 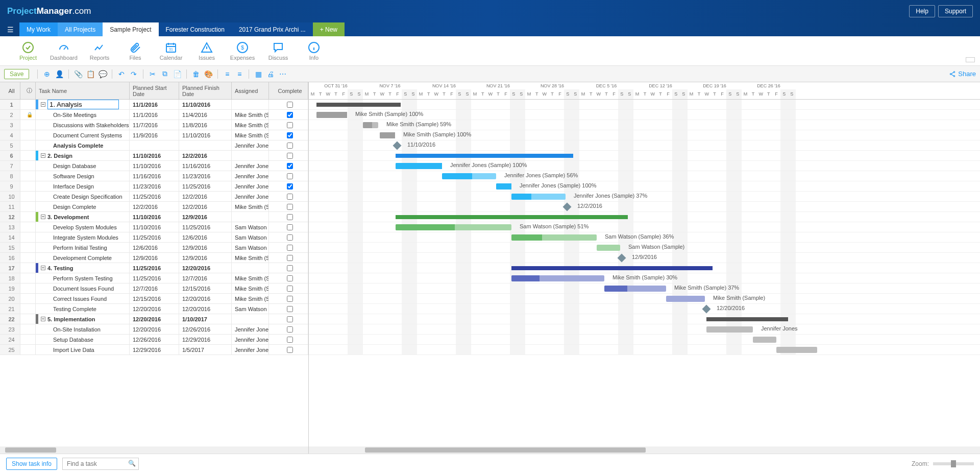 I want to click on col-planned-start: Planned Start Date, so click(x=154, y=91).